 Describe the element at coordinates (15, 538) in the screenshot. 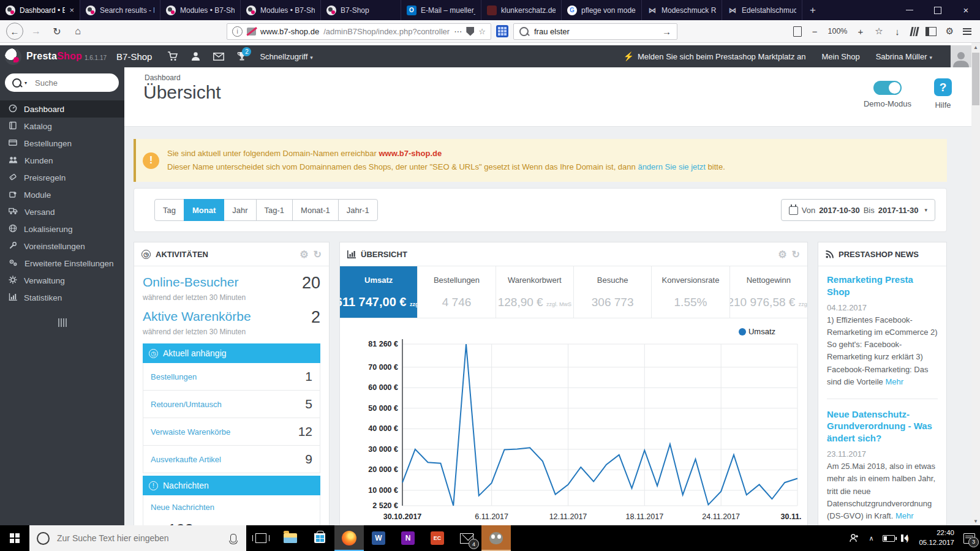

I see `start-button` at that location.